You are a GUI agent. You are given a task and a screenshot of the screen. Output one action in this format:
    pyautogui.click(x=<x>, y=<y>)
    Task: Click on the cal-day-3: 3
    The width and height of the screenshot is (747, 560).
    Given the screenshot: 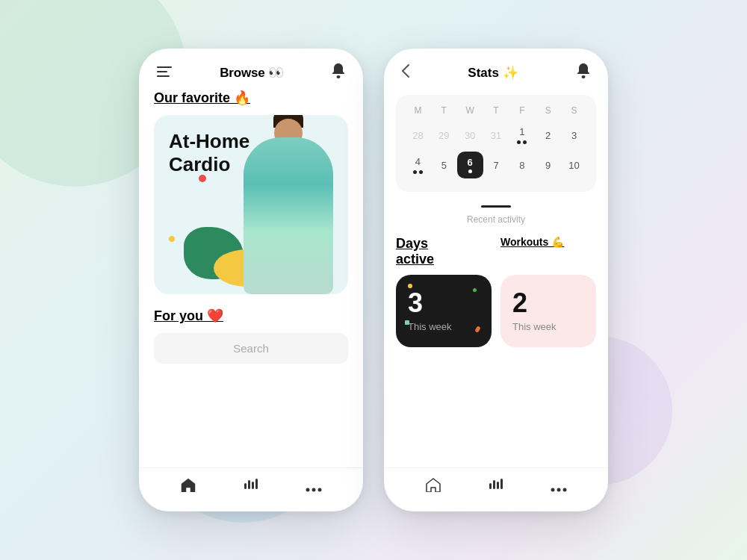 What is the action you would take?
    pyautogui.click(x=574, y=135)
    